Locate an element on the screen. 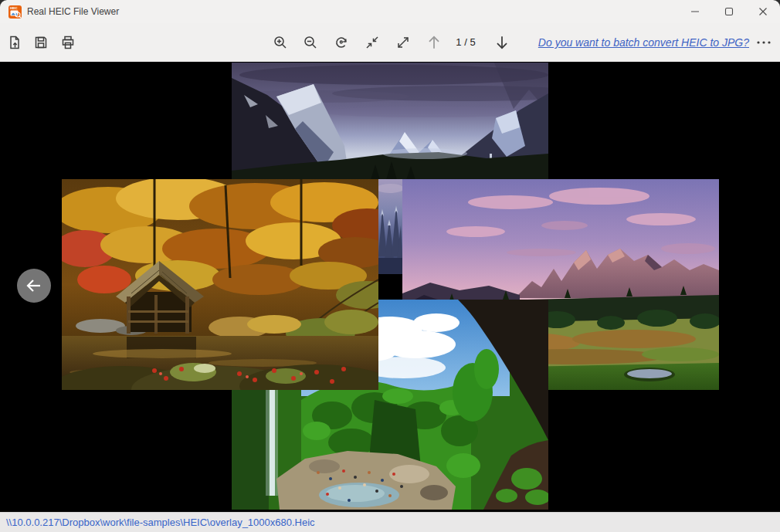 The height and width of the screenshot is (532, 780). photo-yosemite-valley-winter is located at coordinates (390, 121).